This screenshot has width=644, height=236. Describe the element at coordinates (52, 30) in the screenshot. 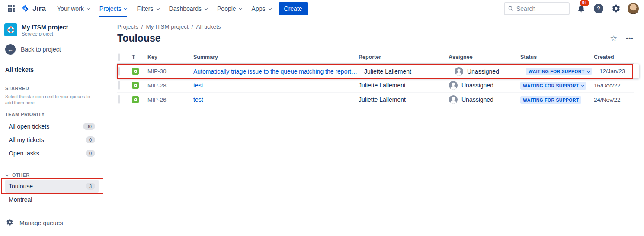

I see `project-header: My ITSM project Service project` at that location.